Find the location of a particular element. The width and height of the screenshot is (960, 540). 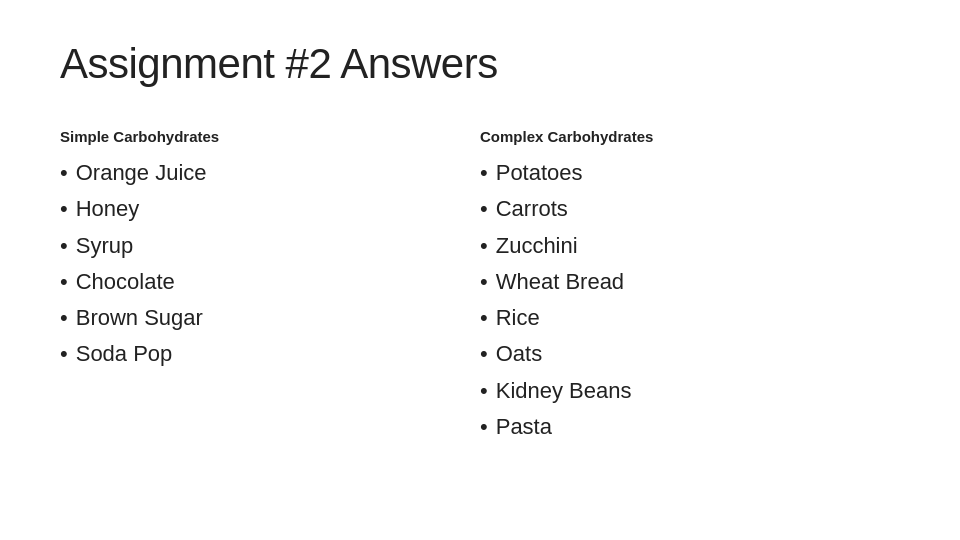

simple-carbohydrates-header: Simple Carbohydrates is located at coordinates (260, 136).